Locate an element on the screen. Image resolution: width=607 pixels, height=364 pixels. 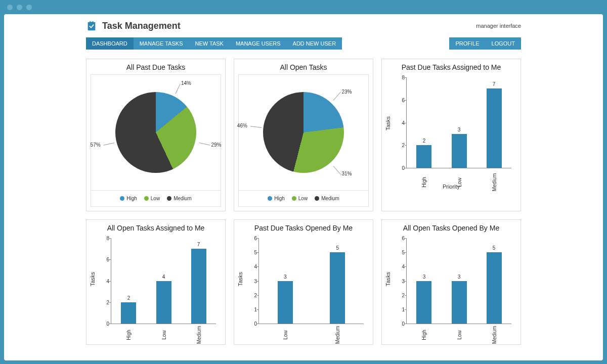
x-axis-label: Priority is located at coordinates (451, 187).